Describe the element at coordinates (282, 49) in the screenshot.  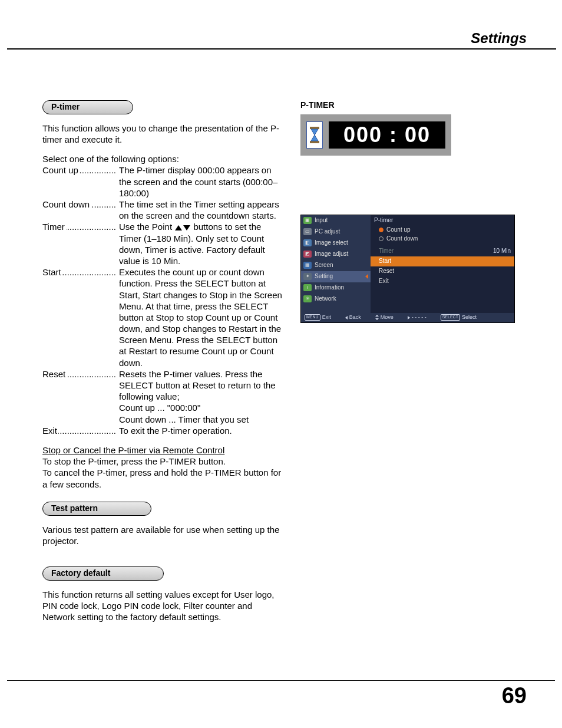
I see `header-rule` at that location.